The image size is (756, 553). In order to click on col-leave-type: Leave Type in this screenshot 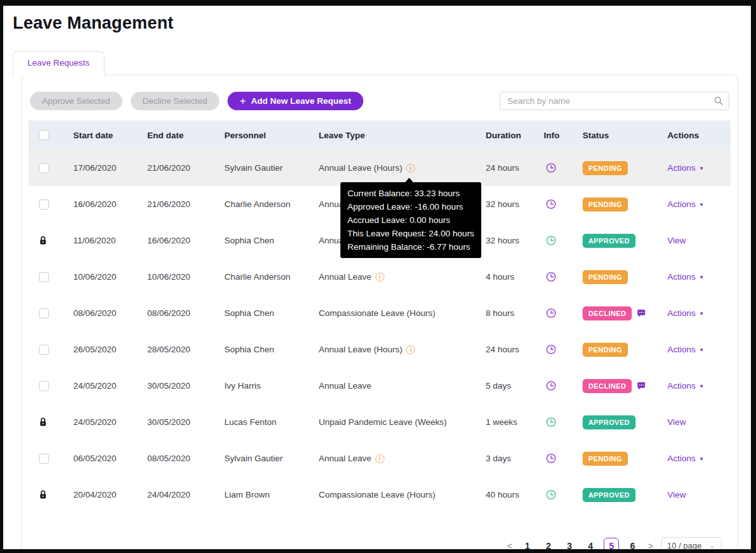, I will do `click(402, 135)`.